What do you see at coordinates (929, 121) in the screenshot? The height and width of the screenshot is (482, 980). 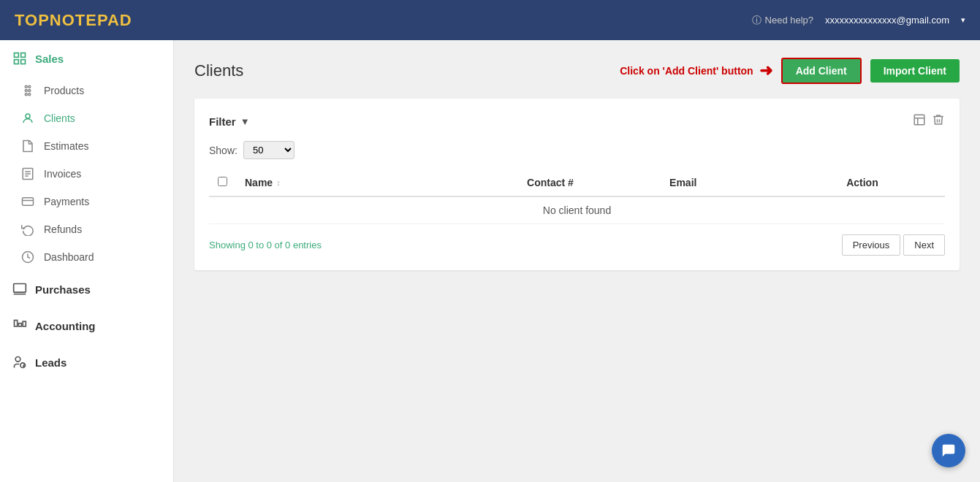 I see `filter-icons` at bounding box center [929, 121].